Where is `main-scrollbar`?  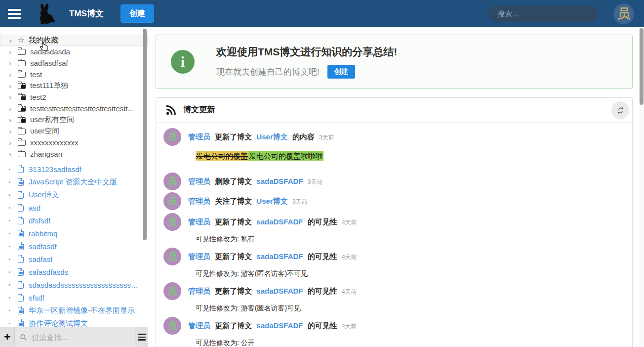 main-scrollbar is located at coordinates (642, 187).